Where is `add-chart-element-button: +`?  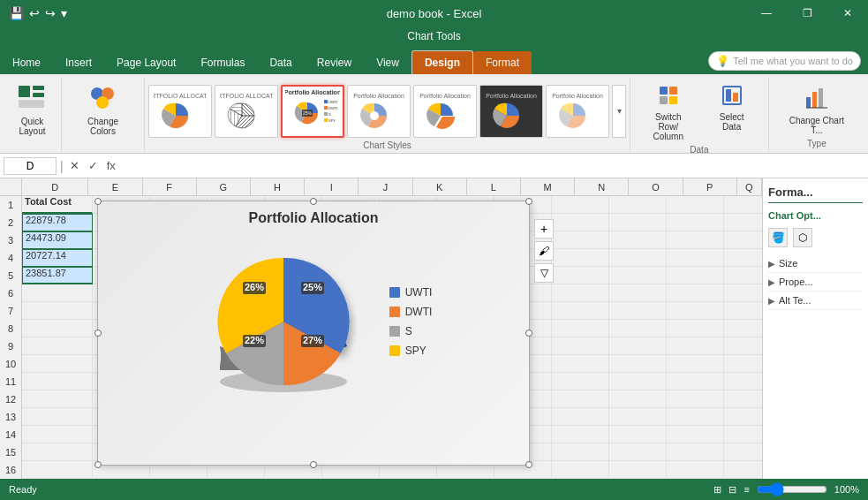 add-chart-element-button: + is located at coordinates (544, 229).